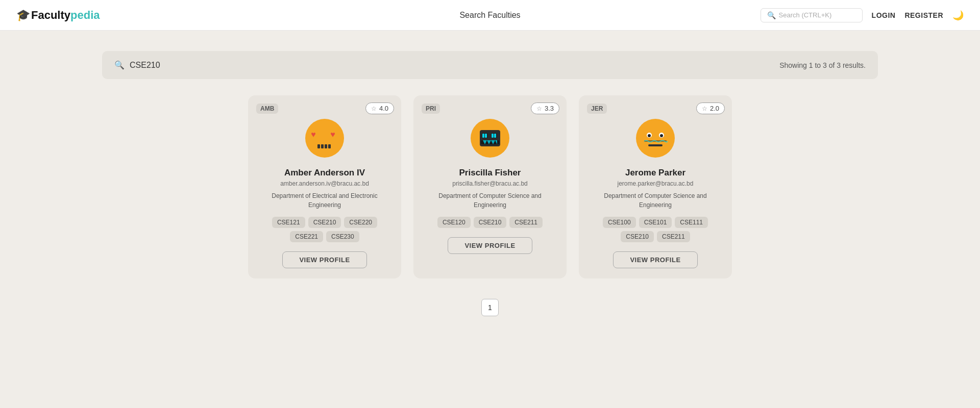 The height and width of the screenshot is (408, 980). Describe the element at coordinates (85, 15) in the screenshot. I see `logo-pedia-text: pedia` at that location.